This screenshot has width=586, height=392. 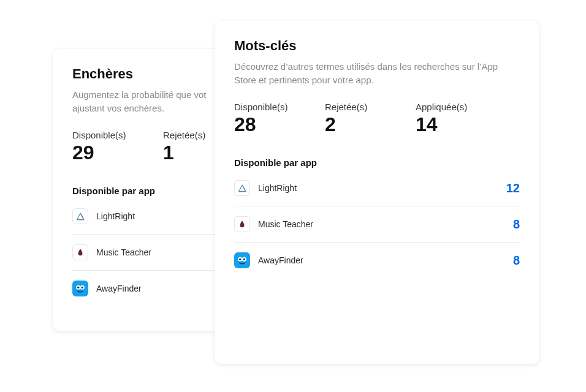 I want to click on app-count: 12, so click(x=513, y=189).